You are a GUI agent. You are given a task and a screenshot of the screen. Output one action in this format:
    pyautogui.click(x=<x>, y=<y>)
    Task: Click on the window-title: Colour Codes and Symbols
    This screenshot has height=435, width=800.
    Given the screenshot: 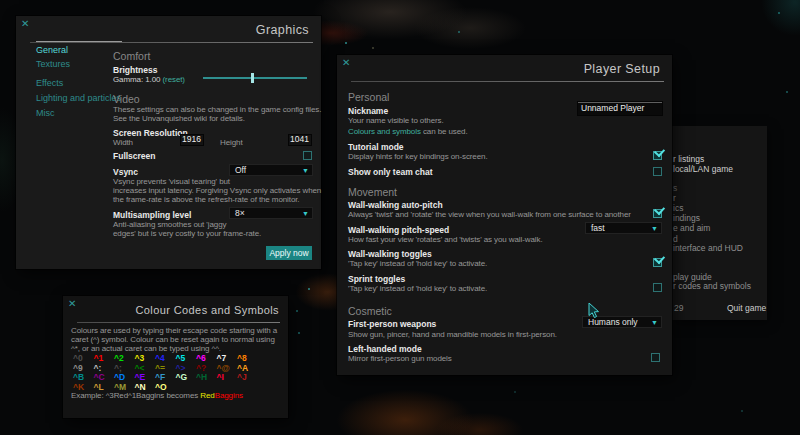 What is the action you would take?
    pyautogui.click(x=207, y=310)
    